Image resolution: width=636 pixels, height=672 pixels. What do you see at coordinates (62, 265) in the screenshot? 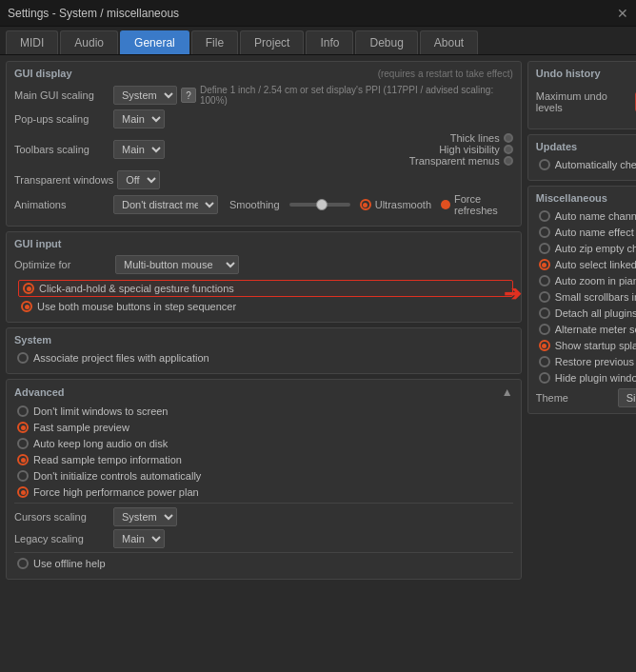
I see `optimize-for-label: Optimize for` at bounding box center [62, 265].